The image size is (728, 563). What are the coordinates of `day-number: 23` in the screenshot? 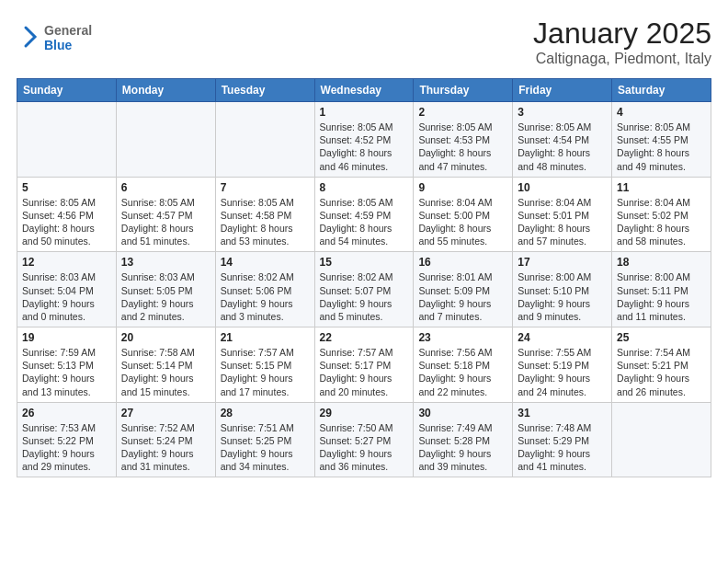 It's located at (463, 338).